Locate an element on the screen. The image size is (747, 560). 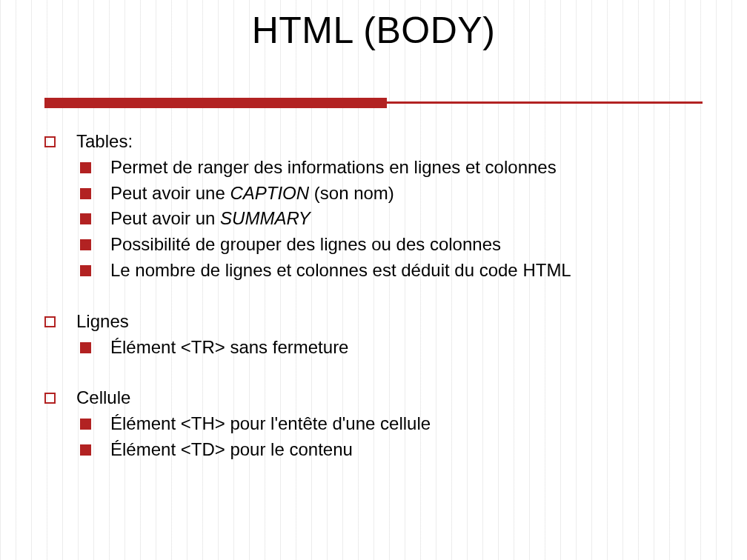
list-item: Élément <TH> pour l'entête d'une cellule is located at coordinates (391, 424).